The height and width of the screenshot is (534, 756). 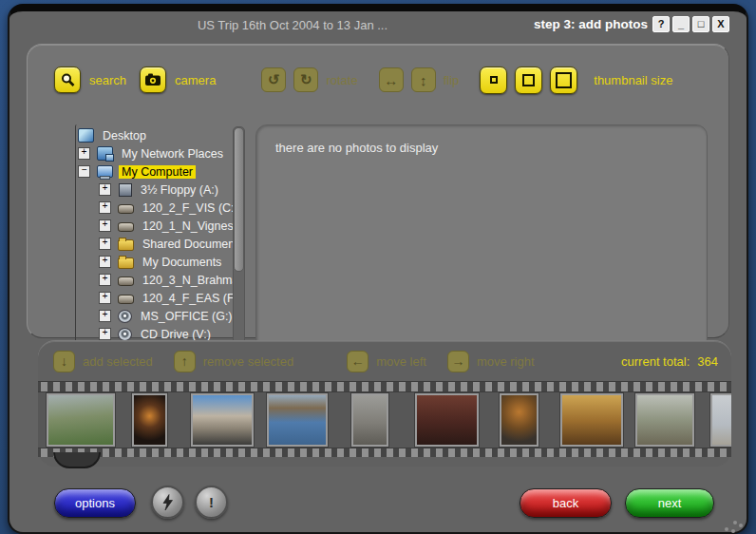 I want to click on options-button: options, so click(x=95, y=504).